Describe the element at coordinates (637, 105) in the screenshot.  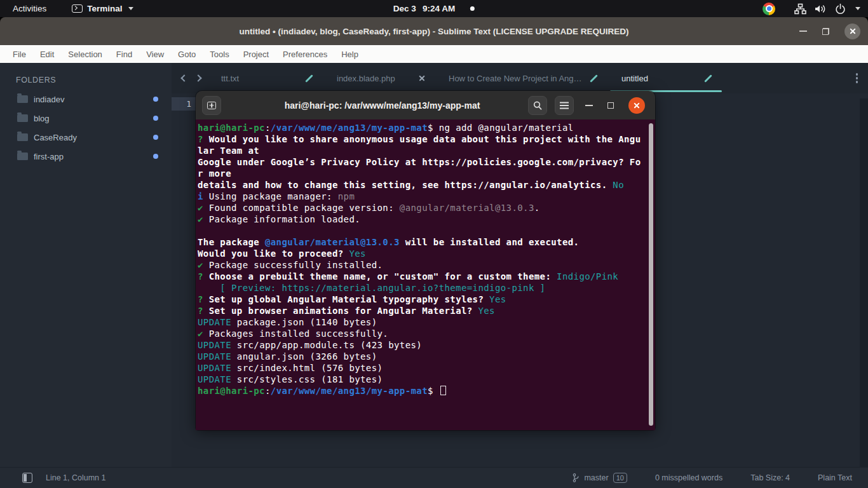
I see `terminal-close-button` at that location.